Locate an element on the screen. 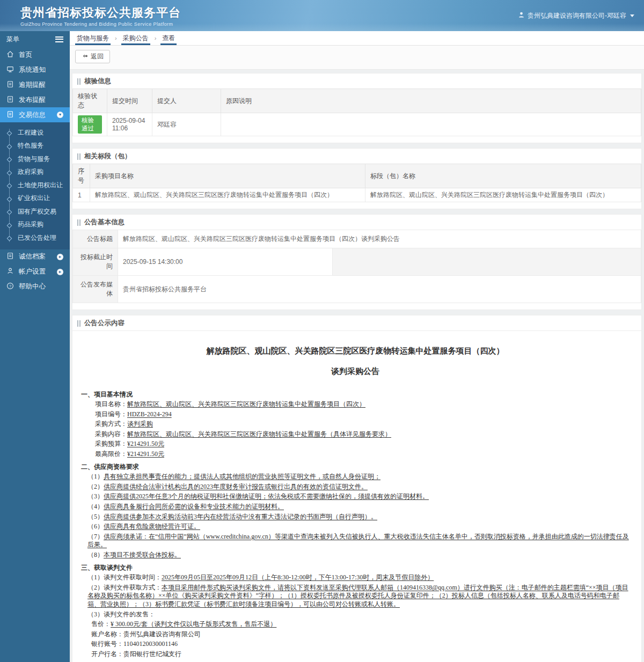 The height and width of the screenshot is (662, 644). table-row: 公告标题 解放路院区、观山院区、兴关路院区三院区医疗废物转运集中处置服务项目（四… is located at coordinates (357, 239).